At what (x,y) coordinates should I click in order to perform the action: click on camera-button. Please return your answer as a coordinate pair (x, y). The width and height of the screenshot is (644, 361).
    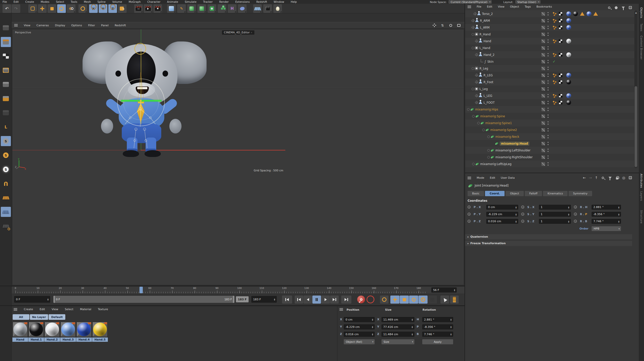
    Looking at the image, I should click on (268, 9).